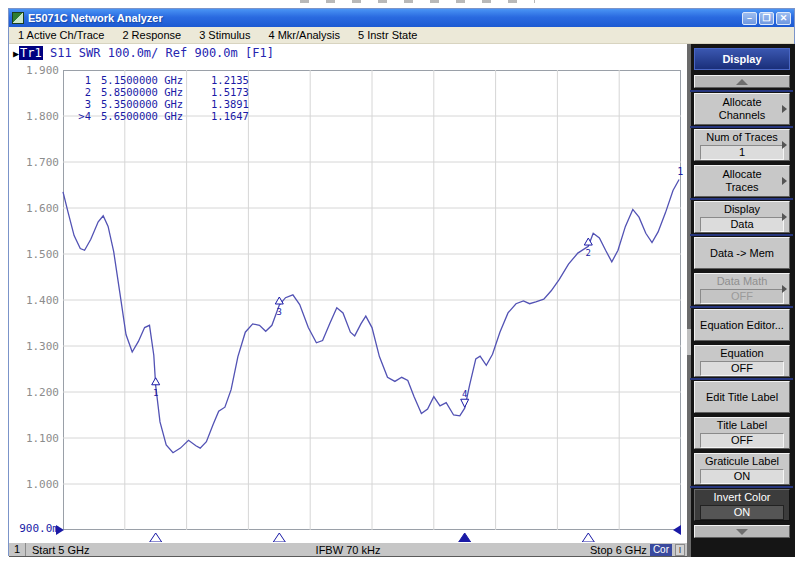  Describe the element at coordinates (742, 433) in the screenshot. I see `softkey-title-label: Title Label OFF` at that location.